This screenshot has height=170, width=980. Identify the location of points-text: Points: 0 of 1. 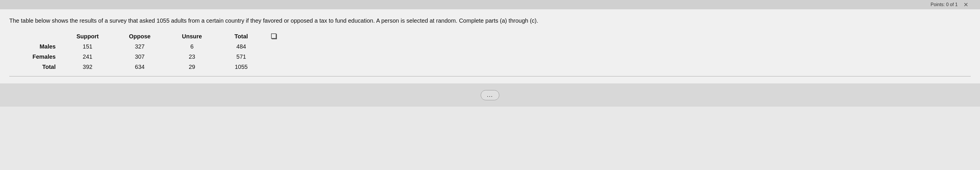
(944, 5).